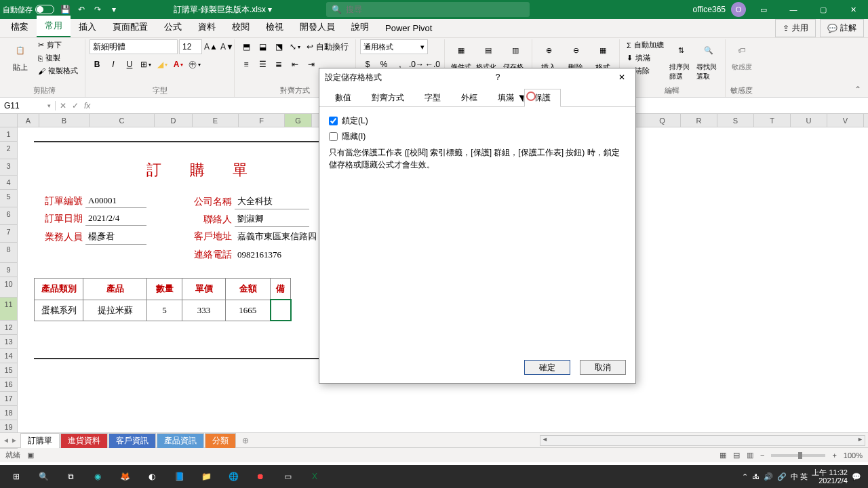 The height and width of the screenshot is (488, 868). Describe the element at coordinates (295, 64) in the screenshot. I see `decrease-indent-icon: ⇤` at that location.